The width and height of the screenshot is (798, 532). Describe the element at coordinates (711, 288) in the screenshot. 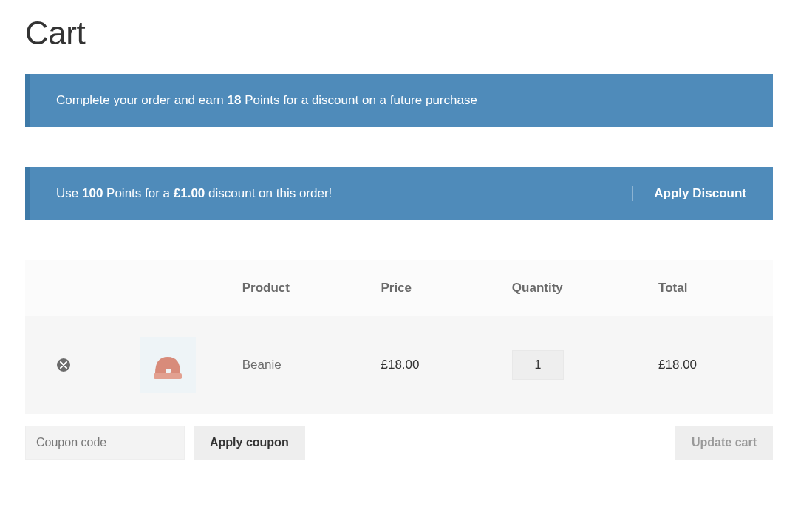

I see `header-total: Total` at that location.